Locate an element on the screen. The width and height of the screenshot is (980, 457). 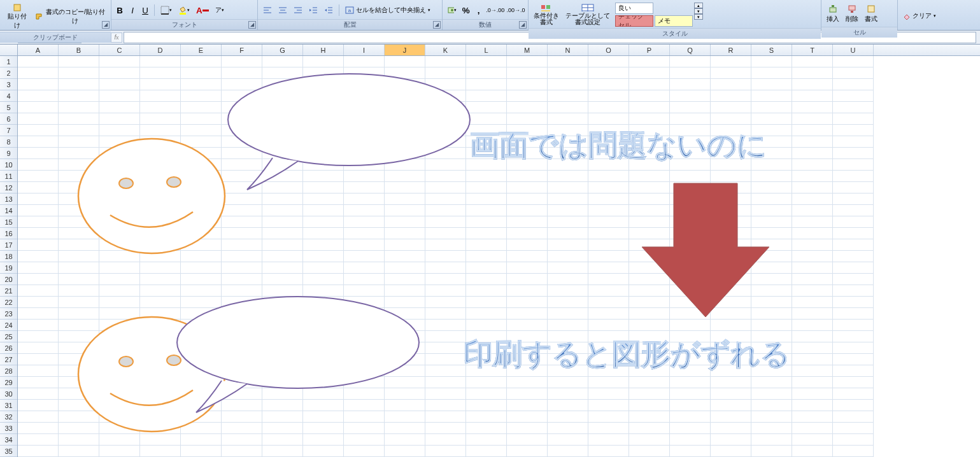
percent-button: % is located at coordinates (466, 10).